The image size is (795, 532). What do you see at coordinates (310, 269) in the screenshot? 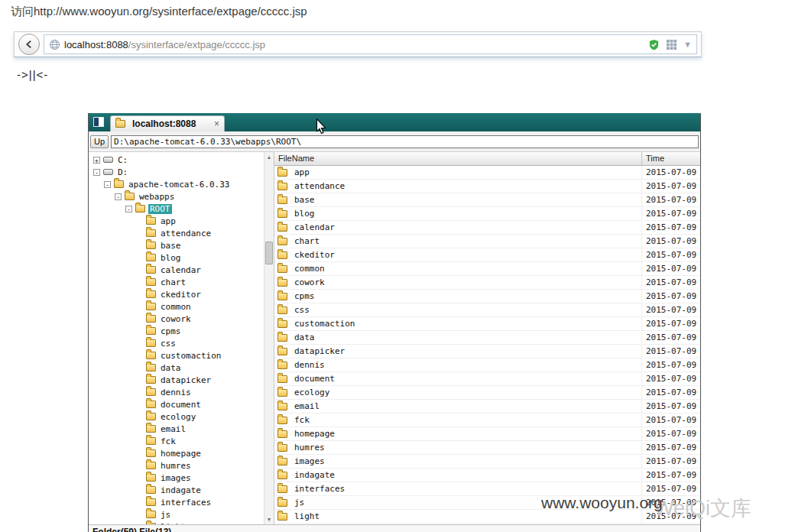
I see `file-name: common` at bounding box center [310, 269].